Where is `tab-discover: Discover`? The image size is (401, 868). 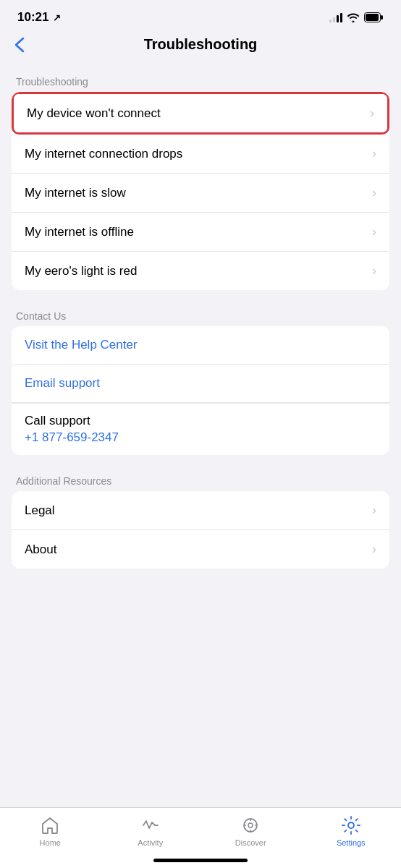 tab-discover: Discover is located at coordinates (250, 831).